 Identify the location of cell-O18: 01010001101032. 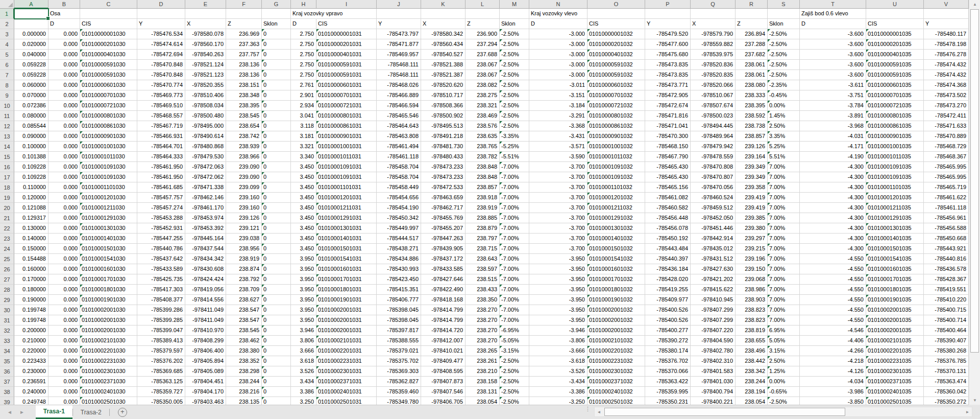
(617, 188).